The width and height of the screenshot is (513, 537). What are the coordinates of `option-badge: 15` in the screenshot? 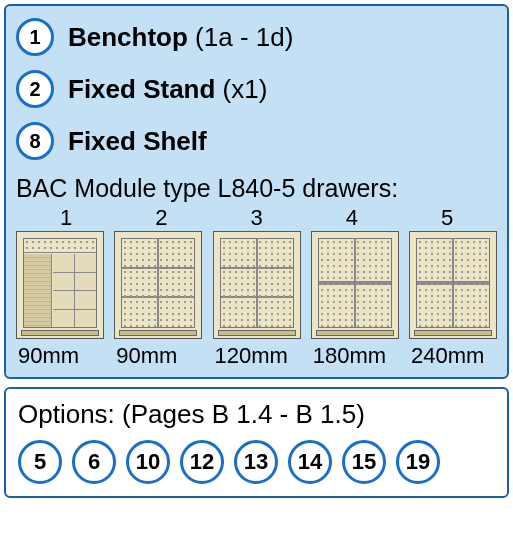 It's located at (364, 462).